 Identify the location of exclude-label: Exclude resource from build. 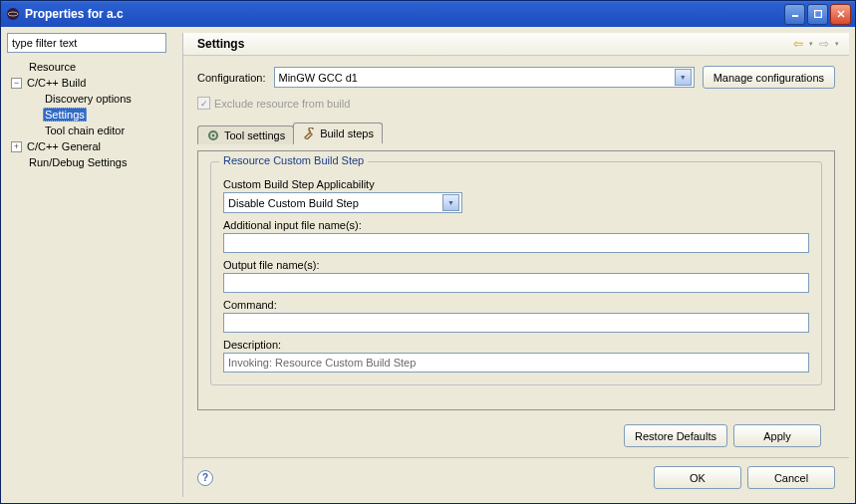
(282, 104).